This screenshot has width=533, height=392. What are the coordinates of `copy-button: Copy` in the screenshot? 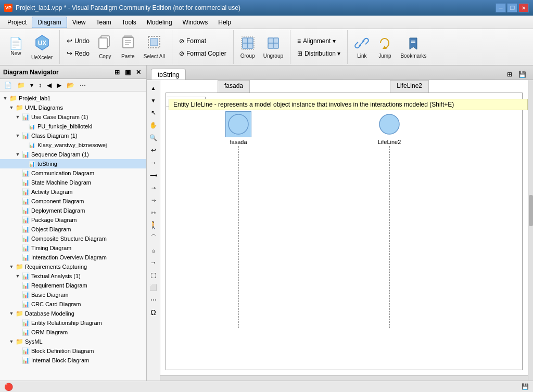 It's located at (105, 47).